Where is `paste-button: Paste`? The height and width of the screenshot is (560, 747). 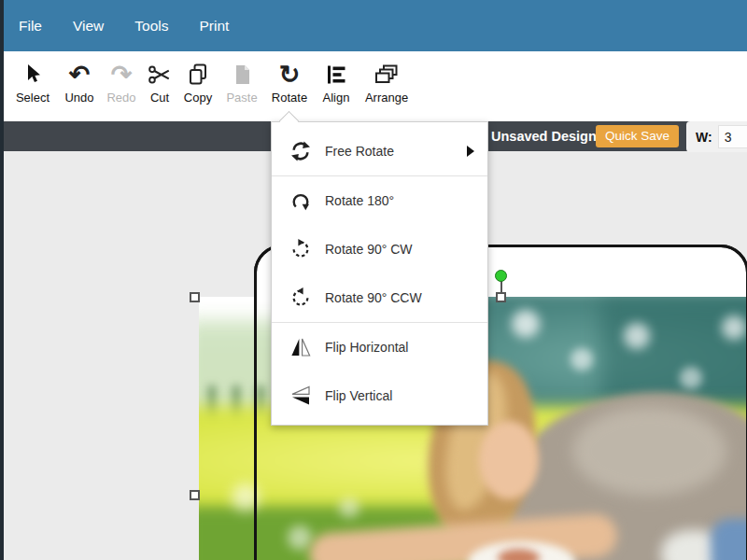
paste-button: Paste is located at coordinates (242, 88).